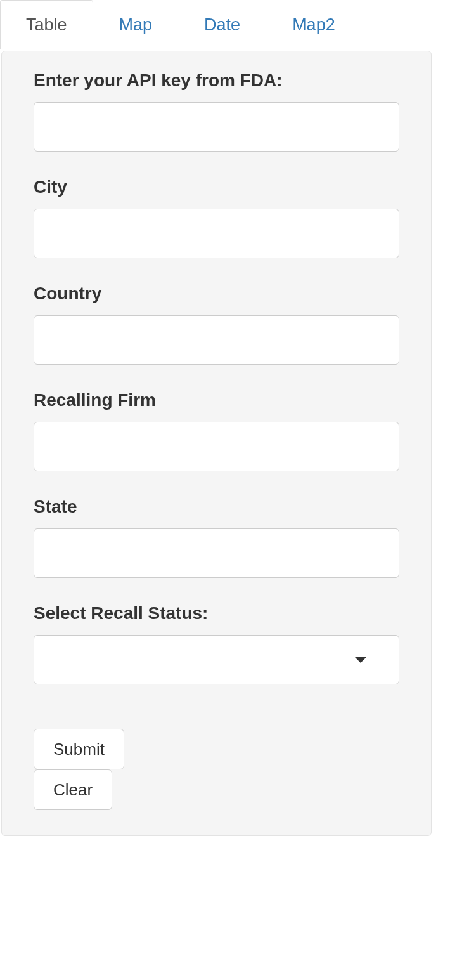 This screenshot has height=980, width=457. Describe the element at coordinates (217, 553) in the screenshot. I see `state-input` at that location.